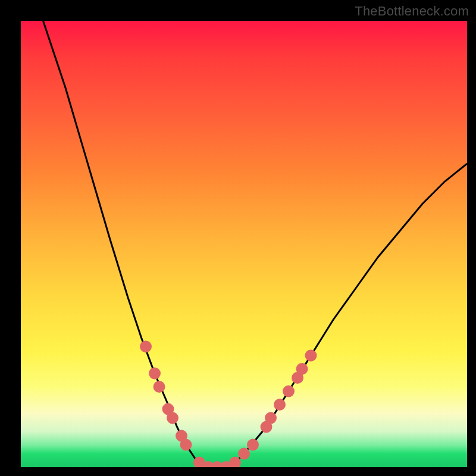 Image resolution: width=476 pixels, height=476 pixels. I want to click on watermark-text: TheBottleneck.com, so click(412, 11).